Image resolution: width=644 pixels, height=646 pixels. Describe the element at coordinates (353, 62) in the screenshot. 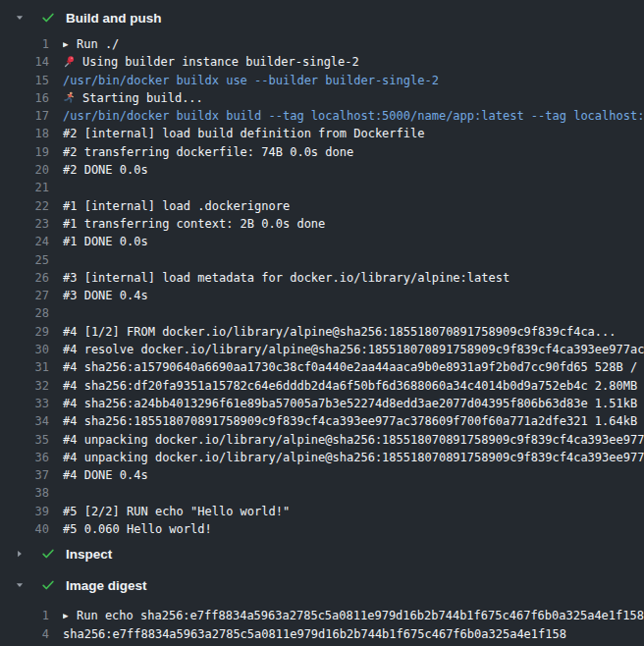

I see `log-text: Using builder instance builder-single-2` at that location.